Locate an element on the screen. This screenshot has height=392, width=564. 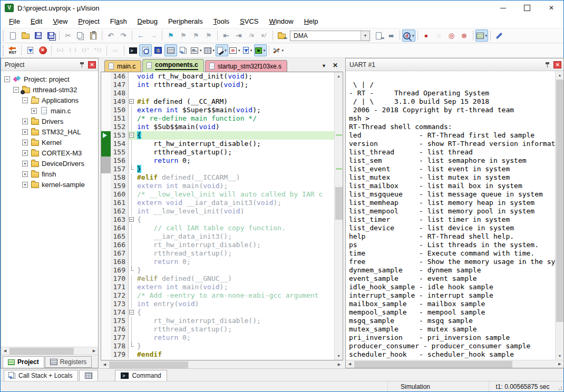
menu-item-window: Window is located at coordinates (281, 22).